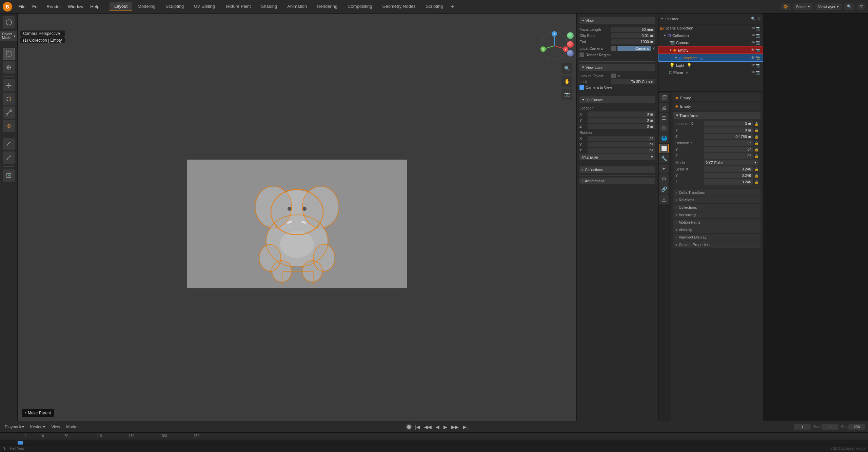 The height and width of the screenshot is (452, 868). I want to click on file-menu: File, so click(22, 7).